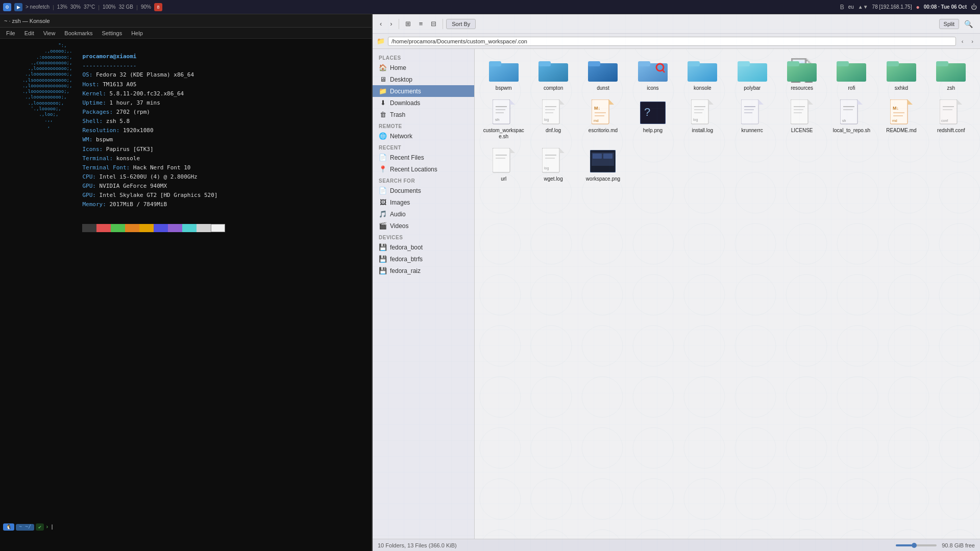 Image resolution: width=980 pixels, height=551 pixels. What do you see at coordinates (424, 157) in the screenshot?
I see `sidebar-item-recent-files: 📄 Recent Files` at bounding box center [424, 157].